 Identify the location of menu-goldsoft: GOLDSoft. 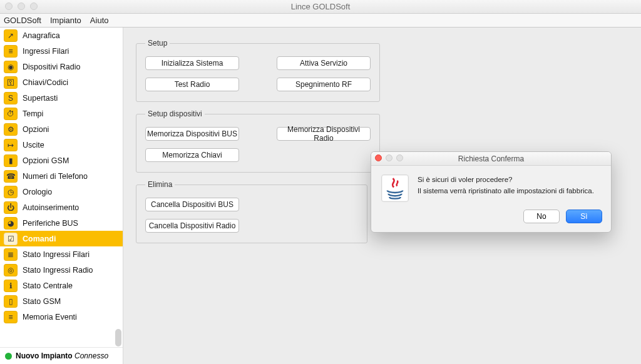
(23, 20).